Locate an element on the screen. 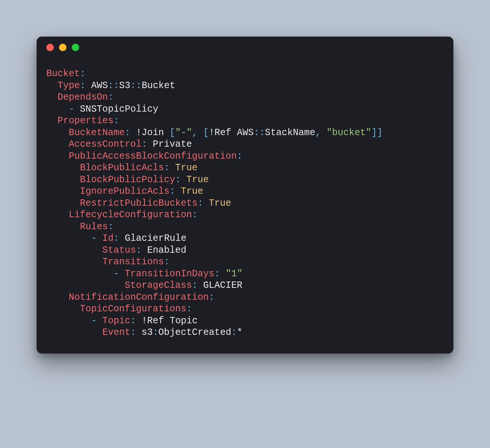 The width and height of the screenshot is (490, 448). yaml-value: s3 is located at coordinates (147, 332).